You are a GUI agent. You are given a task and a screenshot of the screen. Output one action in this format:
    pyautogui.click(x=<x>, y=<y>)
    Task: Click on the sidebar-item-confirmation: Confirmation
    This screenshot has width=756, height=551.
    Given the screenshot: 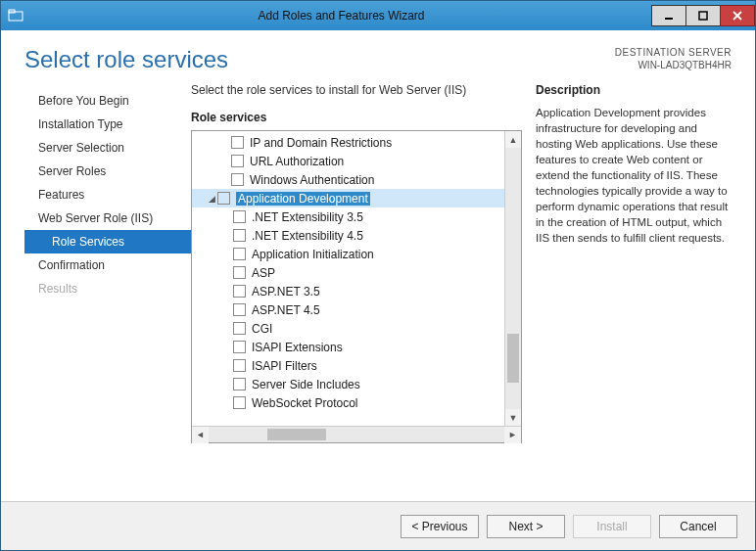 What is the action you would take?
    pyautogui.click(x=108, y=265)
    